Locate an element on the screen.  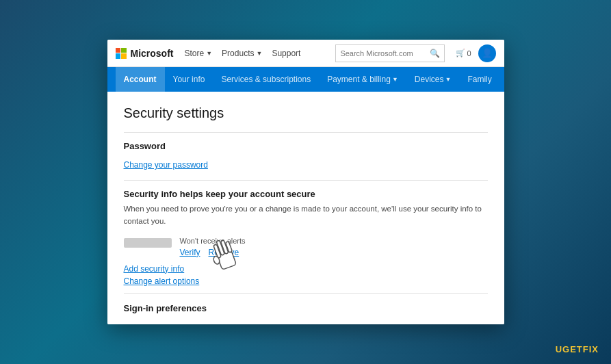
search-icon: 🔍 is located at coordinates (435, 53).